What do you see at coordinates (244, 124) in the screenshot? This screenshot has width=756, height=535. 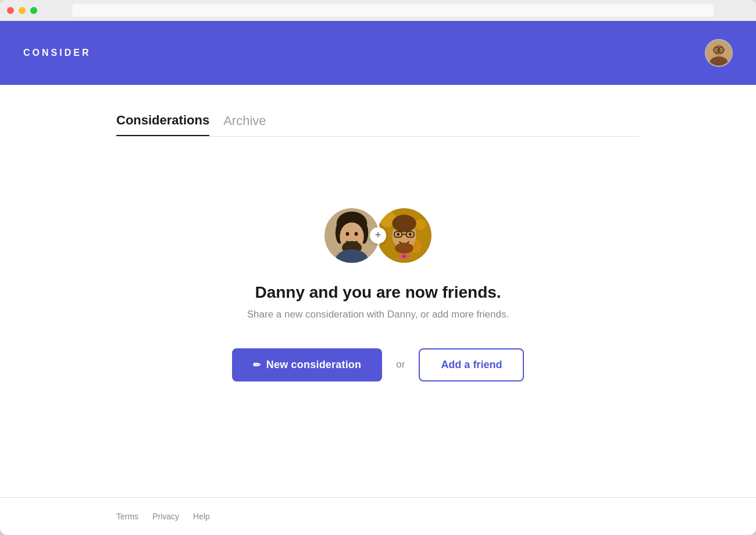 I see `tab-archive: Archive` at bounding box center [244, 124].